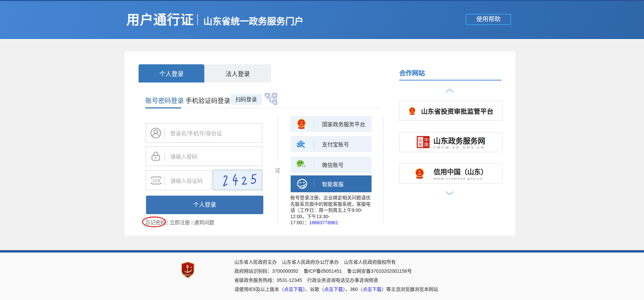 The width and height of the screenshot is (644, 300). What do you see at coordinates (156, 180) in the screenshot?
I see `svg-text: 123` at bounding box center [156, 180].